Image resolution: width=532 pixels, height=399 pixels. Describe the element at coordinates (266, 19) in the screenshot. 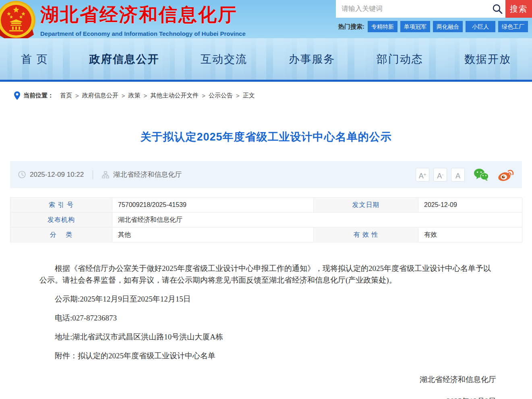

I see `header-top: 湖北省经济和信息化厅 Department of Economy and Inf…` at that location.